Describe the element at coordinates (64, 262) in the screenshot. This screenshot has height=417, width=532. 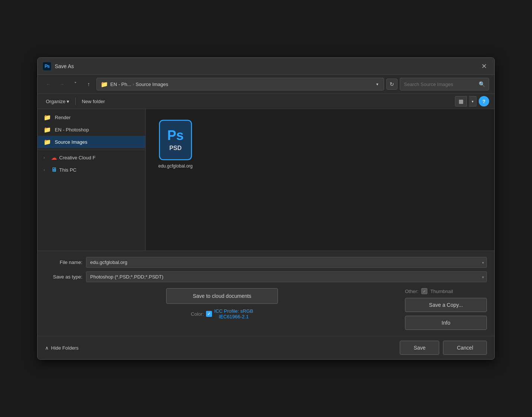
I see `file-name-label: File name:` at that location.